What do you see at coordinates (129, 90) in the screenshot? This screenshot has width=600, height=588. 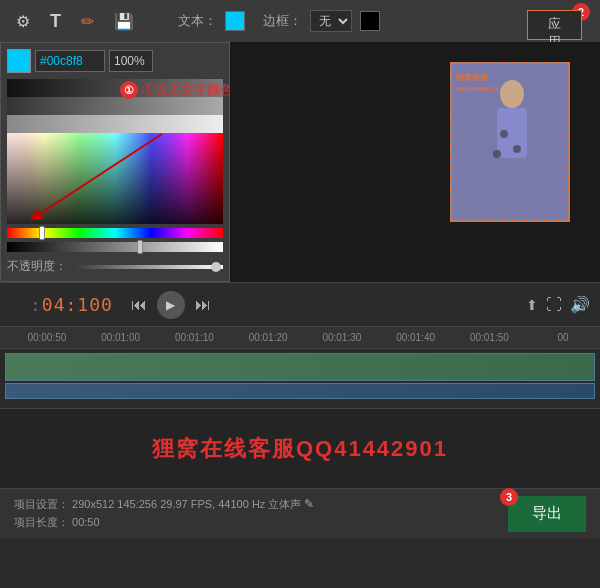 I see `step1-badge: ①` at bounding box center [129, 90].